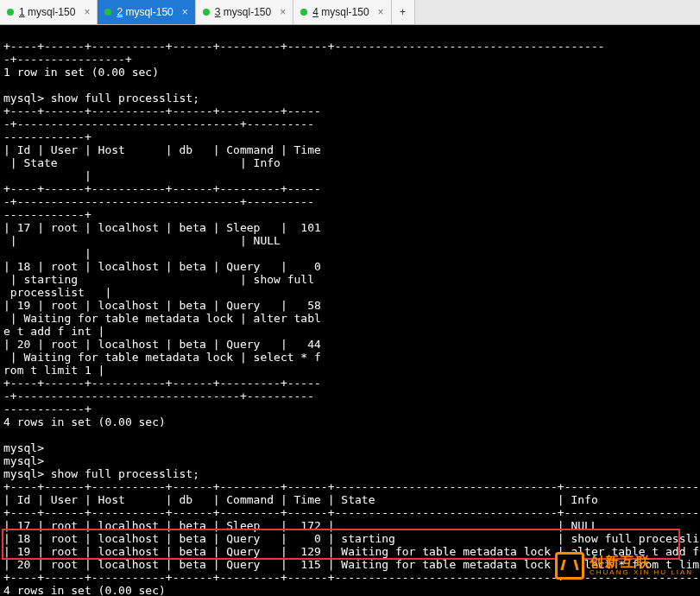 The height and width of the screenshot is (596, 700). What do you see at coordinates (159, 240) in the screenshot?
I see `output-text: | | NULL` at bounding box center [159, 240].